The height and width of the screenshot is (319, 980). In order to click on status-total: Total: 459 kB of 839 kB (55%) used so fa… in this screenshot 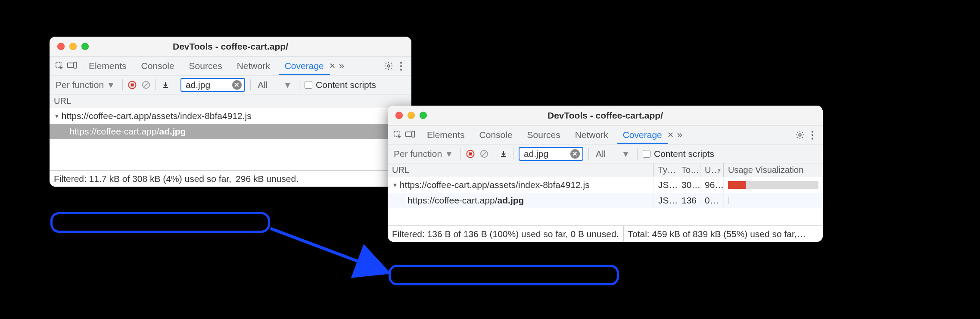, I will do `click(724, 234)`.